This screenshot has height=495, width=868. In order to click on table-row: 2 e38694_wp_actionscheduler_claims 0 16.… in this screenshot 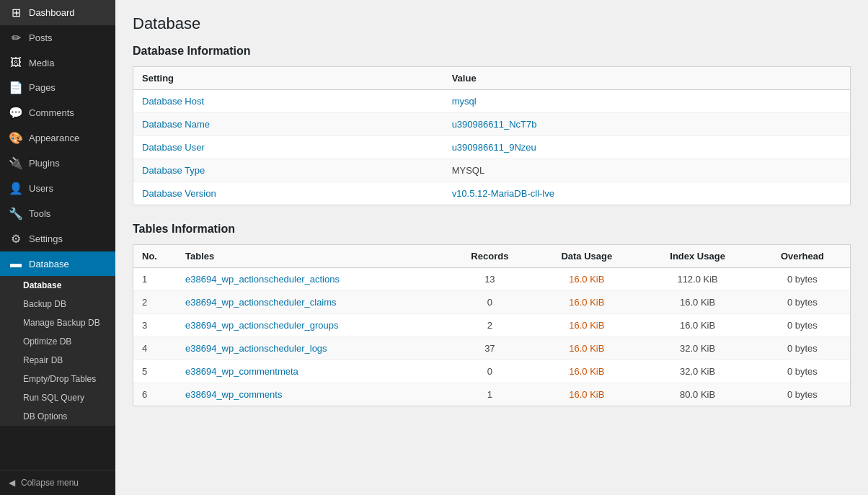, I will do `click(492, 303)`.